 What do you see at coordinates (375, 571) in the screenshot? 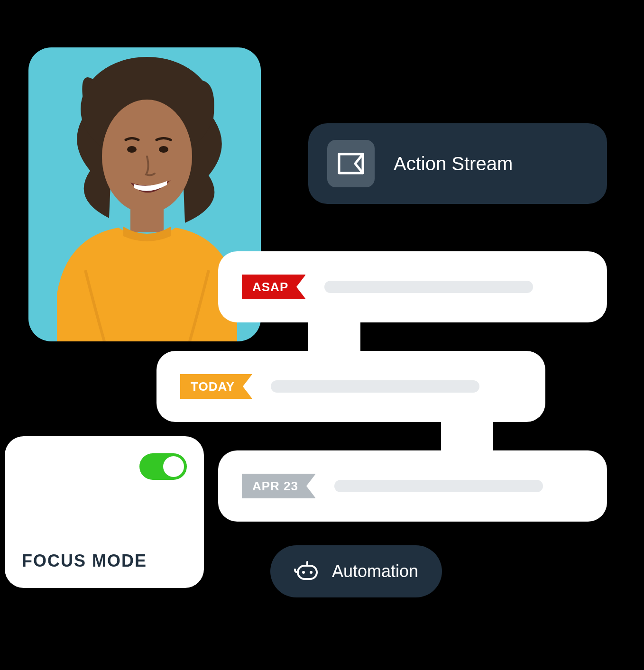
I see `automation-label: Automation` at bounding box center [375, 571].